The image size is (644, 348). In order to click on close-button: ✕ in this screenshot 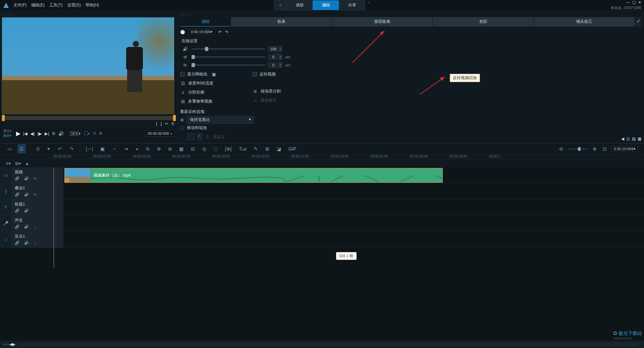, I will do `click(640, 2)`.